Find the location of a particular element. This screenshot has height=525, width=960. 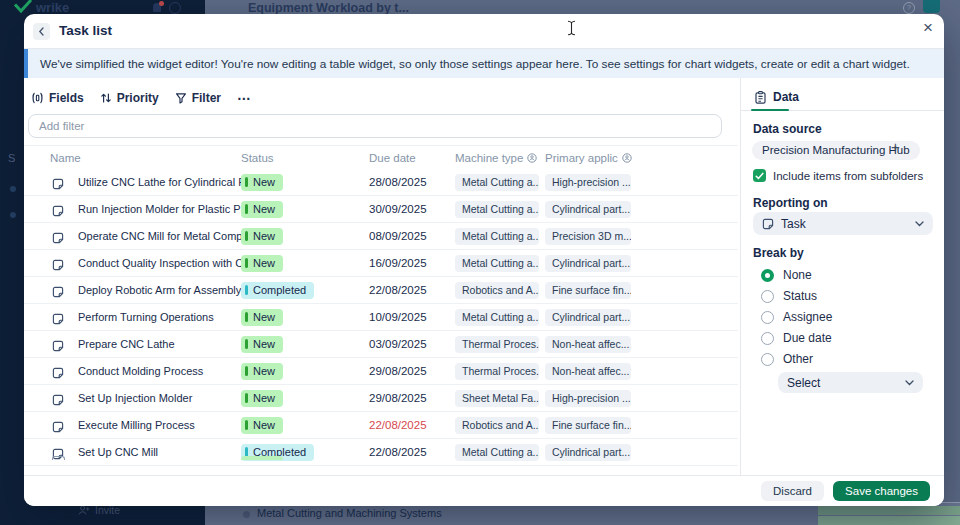

due-date: 29/08/2025 is located at coordinates (412, 398).